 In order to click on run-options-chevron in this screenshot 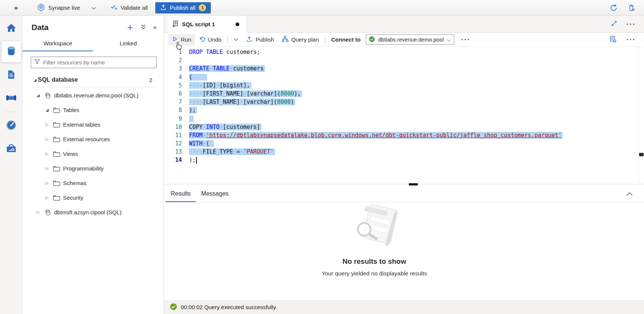, I will do `click(236, 40)`.